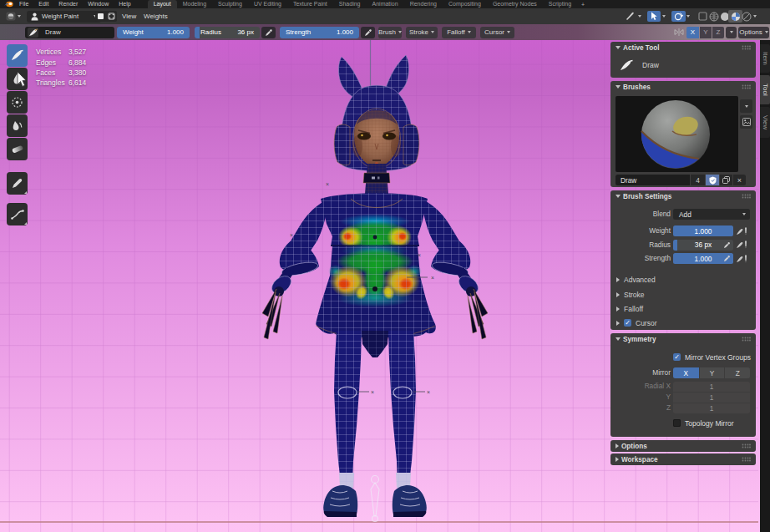 The width and height of the screenshot is (770, 532). I want to click on tab-animation: Animation, so click(386, 4).